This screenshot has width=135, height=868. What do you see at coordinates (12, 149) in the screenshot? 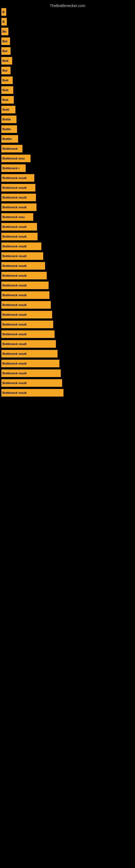
I see `bar: Bottleneck` at bounding box center [12, 149].